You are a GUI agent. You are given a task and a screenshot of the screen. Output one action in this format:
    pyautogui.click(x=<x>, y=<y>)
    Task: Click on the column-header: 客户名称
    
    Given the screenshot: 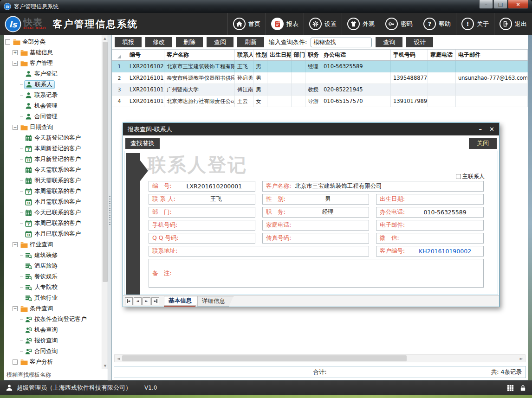 What is the action you would take?
    pyautogui.click(x=200, y=55)
    